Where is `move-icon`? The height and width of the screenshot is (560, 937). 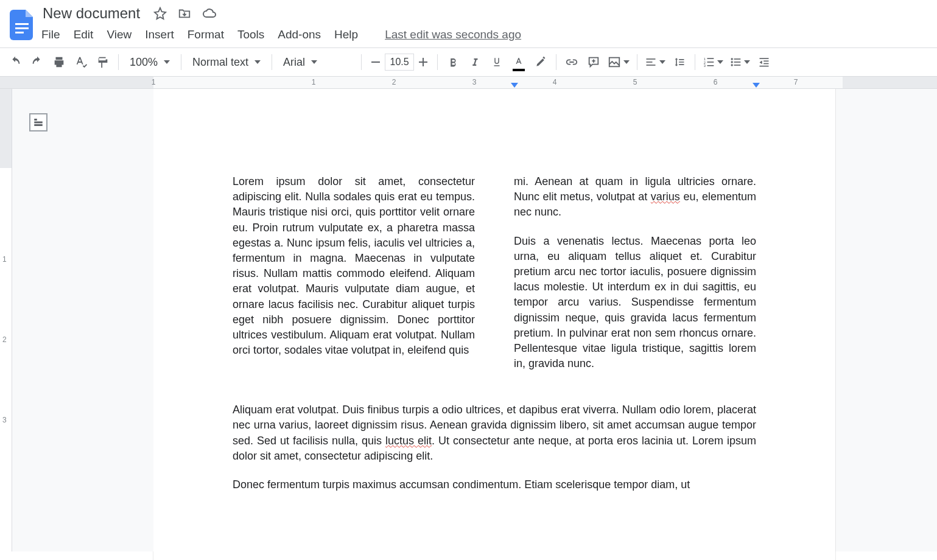 move-icon is located at coordinates (184, 13).